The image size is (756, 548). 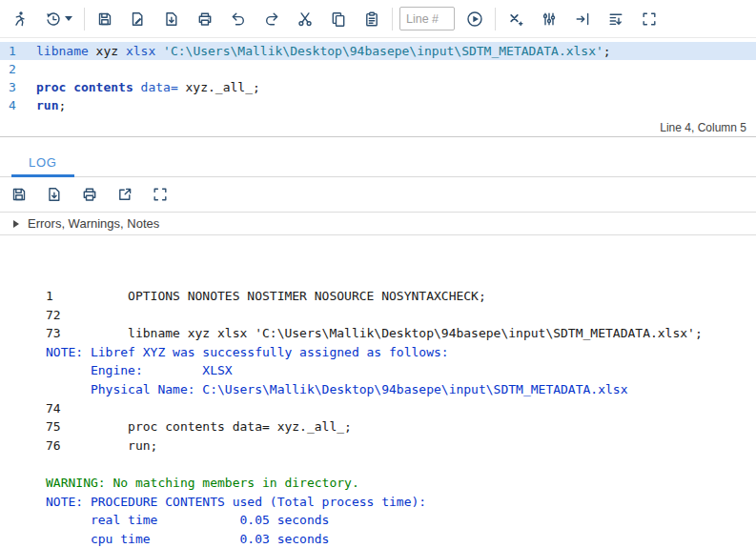 I want to click on log-line: WARNING: No matching members in director…, so click(x=400, y=483).